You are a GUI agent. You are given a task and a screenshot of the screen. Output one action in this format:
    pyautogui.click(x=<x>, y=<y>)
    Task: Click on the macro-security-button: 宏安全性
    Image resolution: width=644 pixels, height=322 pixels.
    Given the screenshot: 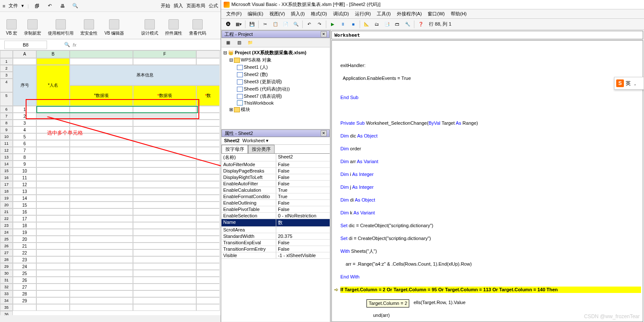 What is the action you would take?
    pyautogui.click(x=89, y=28)
    